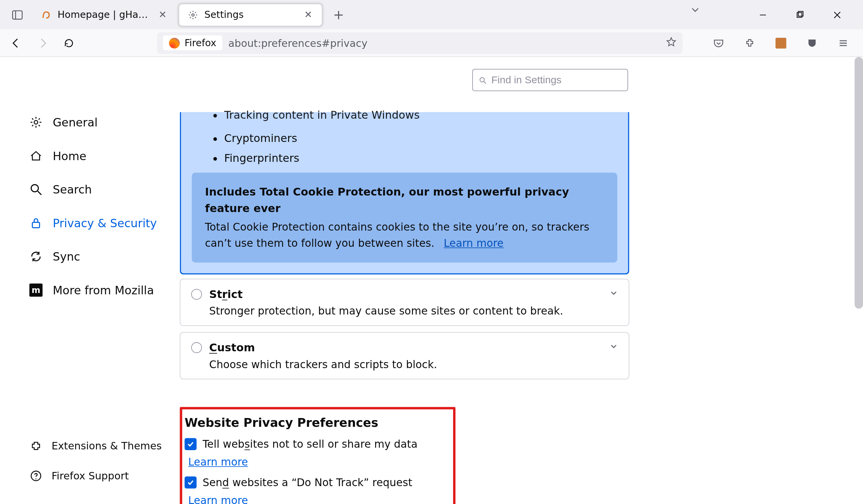  Describe the element at coordinates (750, 43) in the screenshot. I see `extensions-icon` at that location.